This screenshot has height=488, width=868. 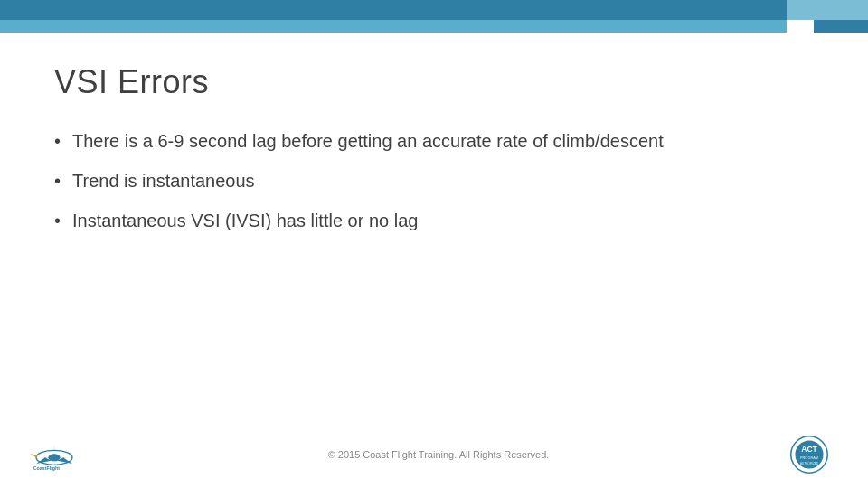 I want to click on header-bar-top, so click(x=393, y=10).